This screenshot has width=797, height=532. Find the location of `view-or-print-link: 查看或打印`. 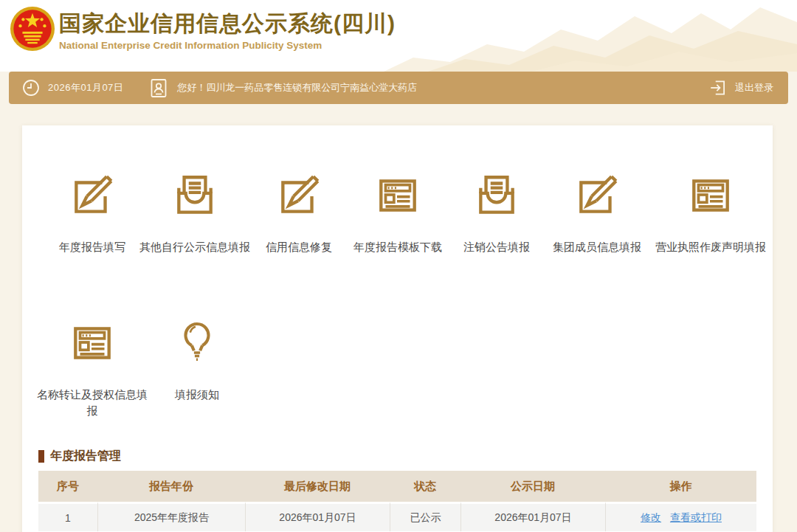

view-or-print-link: 查看或打印 is located at coordinates (696, 517).